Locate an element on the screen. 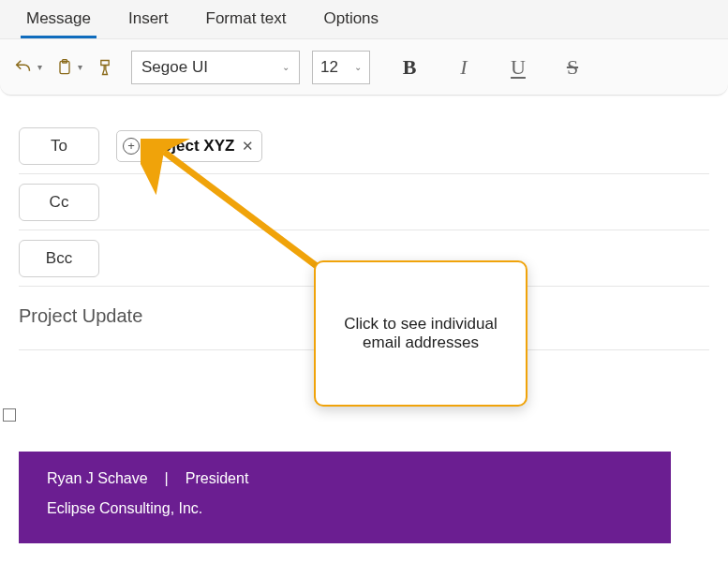  bcc-button: Bcc is located at coordinates (59, 259).